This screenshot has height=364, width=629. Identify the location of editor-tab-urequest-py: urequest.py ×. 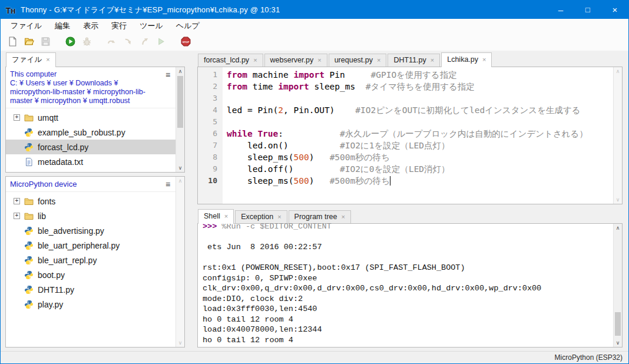
(358, 60).